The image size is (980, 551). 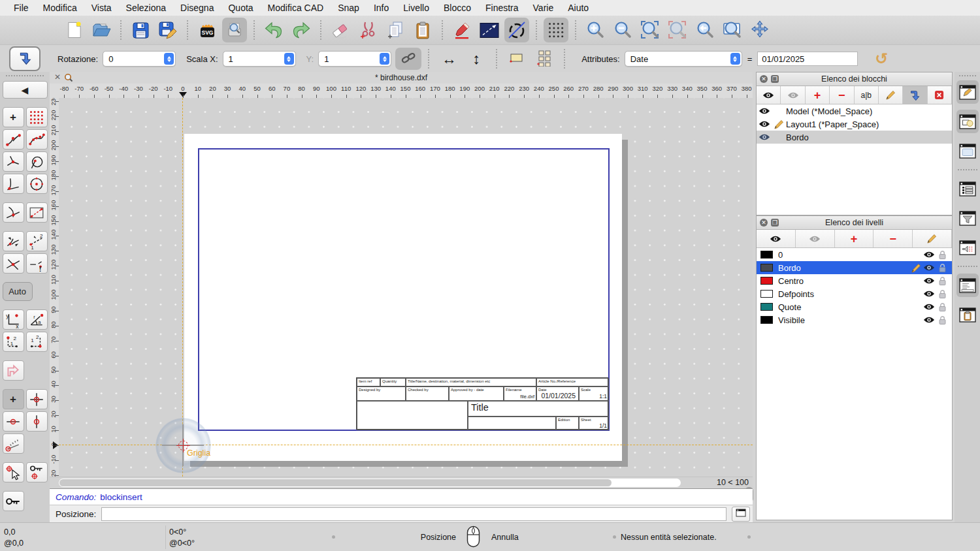 What do you see at coordinates (408, 59) in the screenshot?
I see `keep-proportions-button` at bounding box center [408, 59].